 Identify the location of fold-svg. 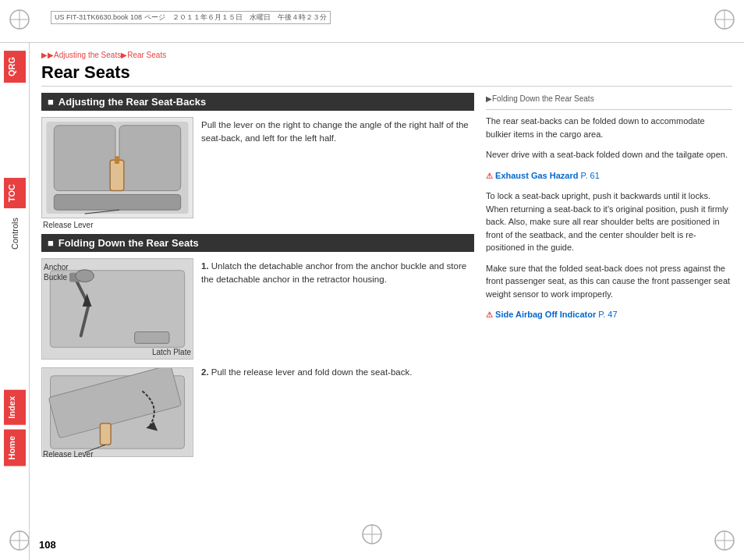
(117, 412).